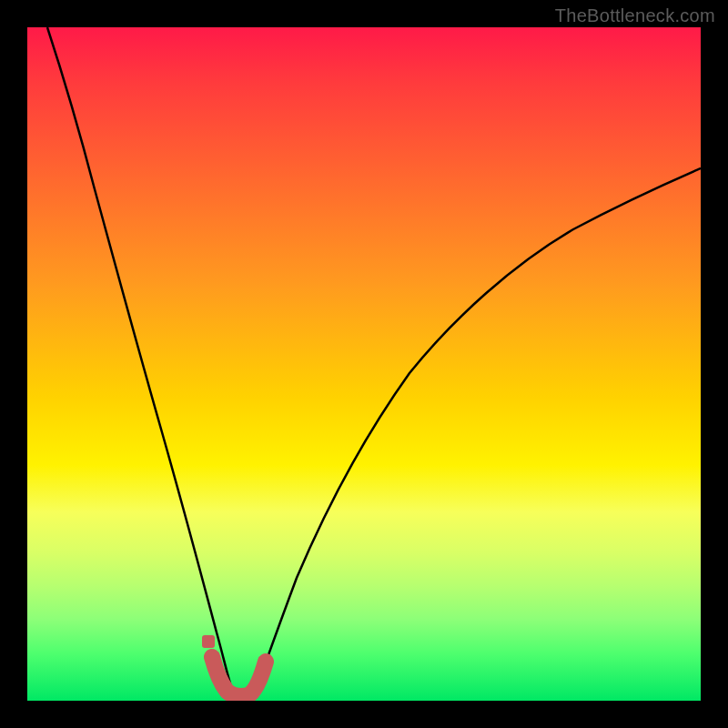 The width and height of the screenshot is (728, 728). I want to click on highlight-dot-icon, so click(208, 642).